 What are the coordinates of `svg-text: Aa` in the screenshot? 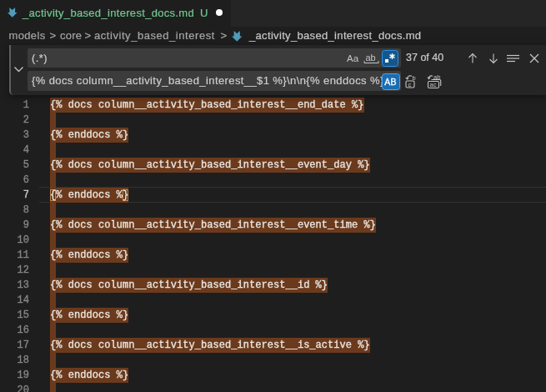 It's located at (353, 58).